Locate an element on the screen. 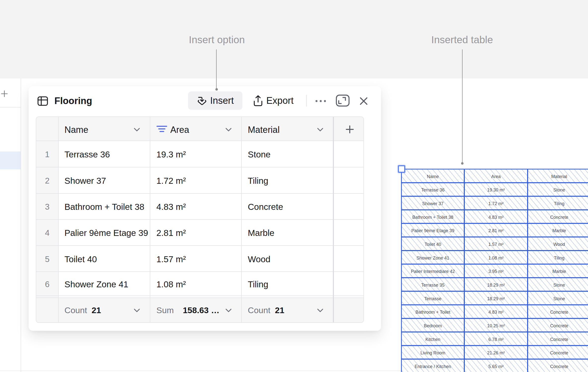 The image size is (588, 372). svg-text: 21.26 m² is located at coordinates (496, 353).